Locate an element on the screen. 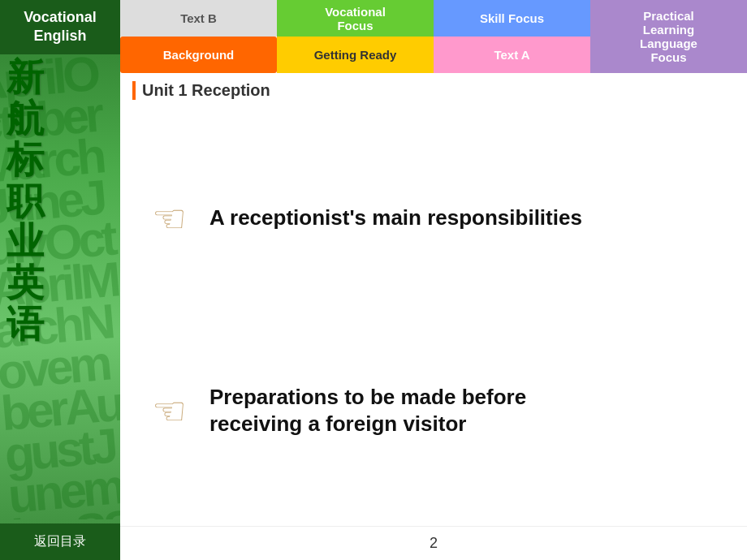 Image resolution: width=747 pixels, height=560 pixels. content-text-2: Preparations to be made beforereceiving … is located at coordinates (368, 411).